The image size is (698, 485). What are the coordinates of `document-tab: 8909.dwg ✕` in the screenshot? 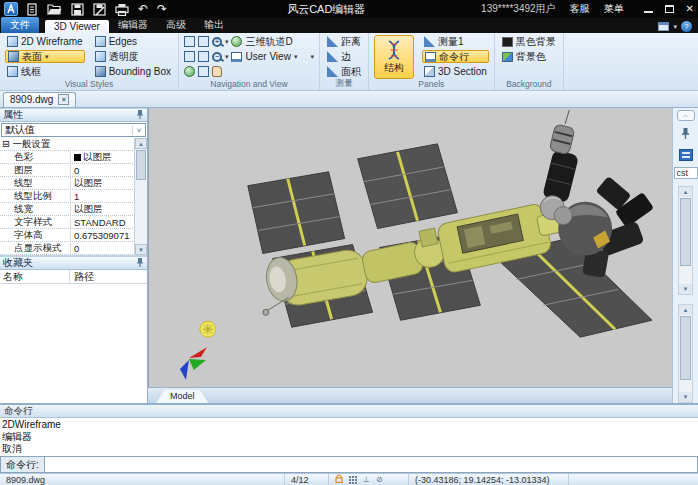 It's located at (40, 100).